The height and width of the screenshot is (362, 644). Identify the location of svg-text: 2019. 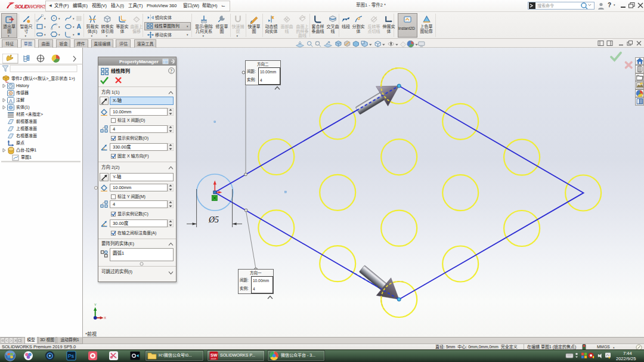
(214, 359).